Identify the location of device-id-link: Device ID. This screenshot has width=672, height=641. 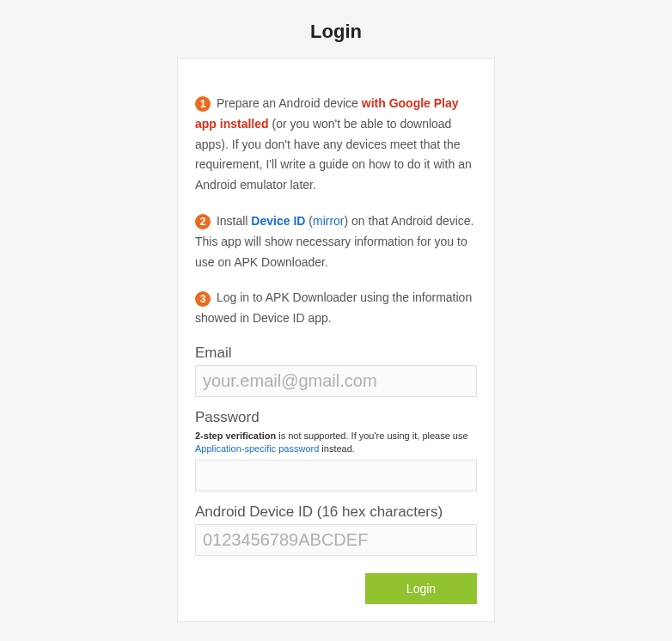
(278, 221).